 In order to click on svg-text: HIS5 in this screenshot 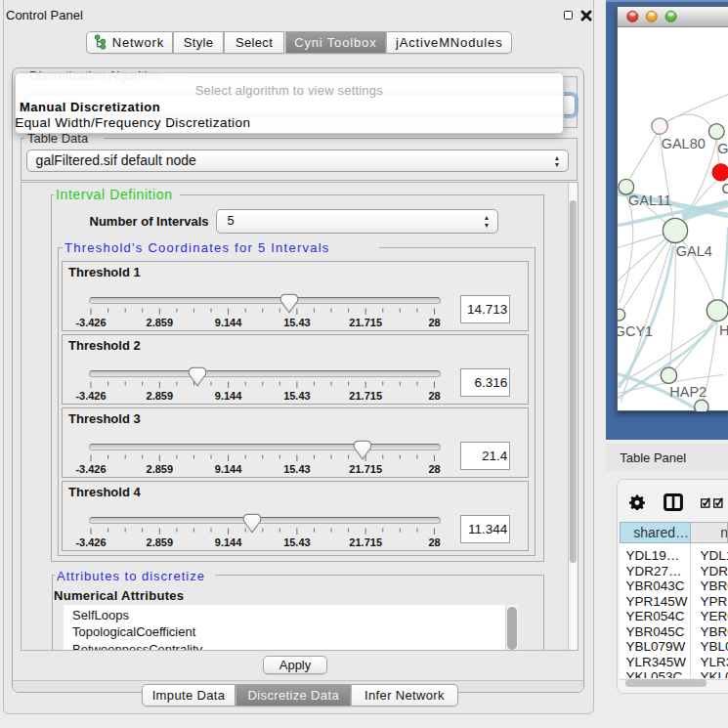, I will do `click(723, 330)`.